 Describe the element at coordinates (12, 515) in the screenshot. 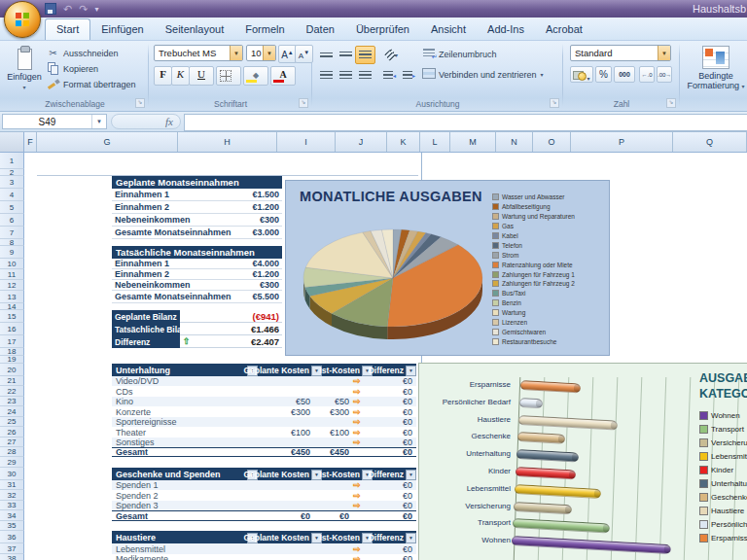

I see `row-header-34: 34` at that location.